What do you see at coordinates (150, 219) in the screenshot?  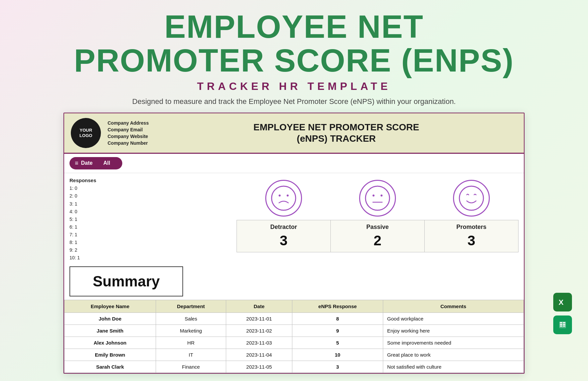 I see `responses-block: Responses 1: 0 2: 0 3: 1 4: 0 5: 1 6: 1 …` at bounding box center [150, 219].